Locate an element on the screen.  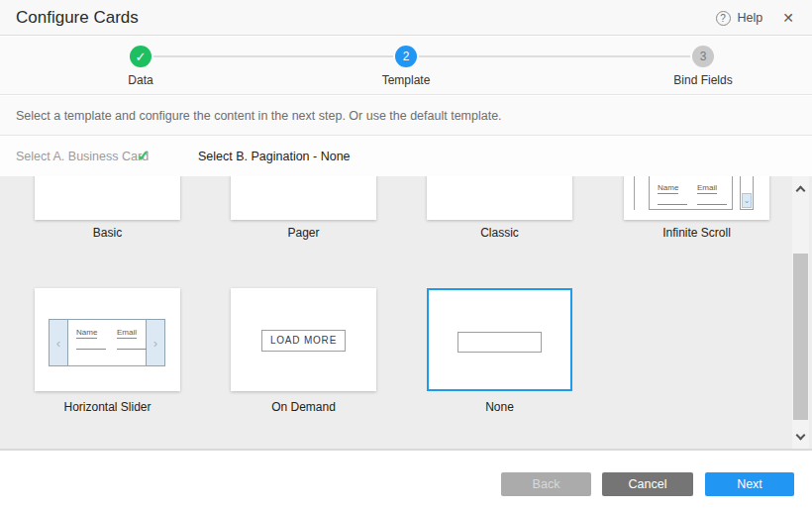
template-label-none: None is located at coordinates (499, 407).